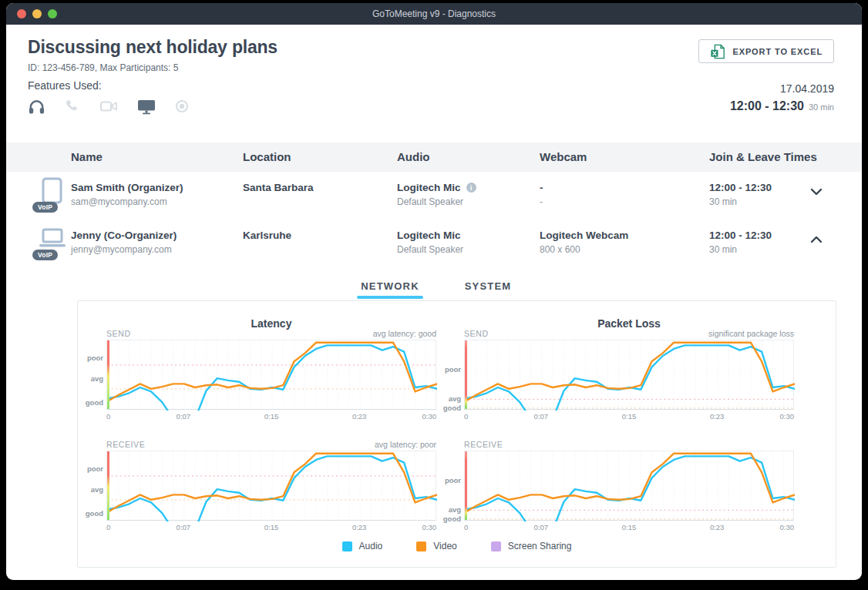 The width and height of the screenshot is (868, 590). Describe the element at coordinates (421, 547) in the screenshot. I see `video-swatch` at that location.